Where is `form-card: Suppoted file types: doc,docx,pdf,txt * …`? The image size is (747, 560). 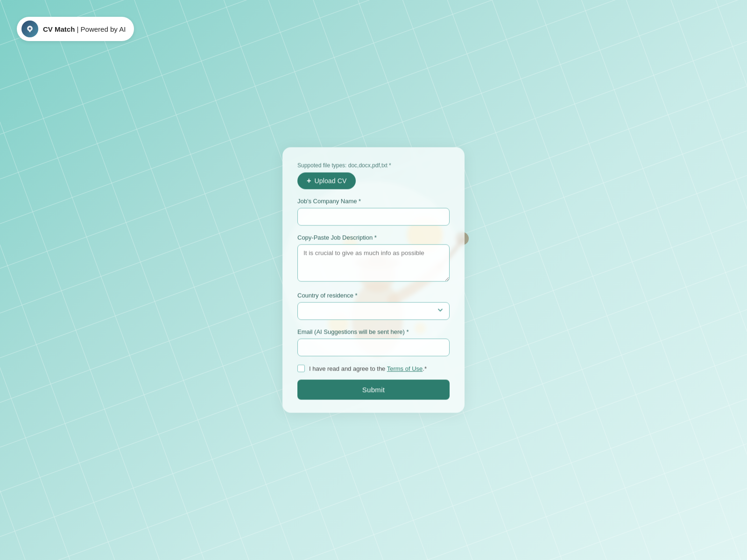 form-card: Suppoted file types: doc,docx,pdf,txt * … is located at coordinates (374, 280).